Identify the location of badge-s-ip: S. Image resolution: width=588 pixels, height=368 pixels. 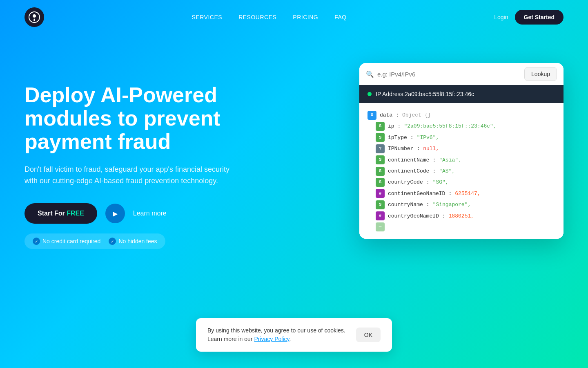
(380, 126).